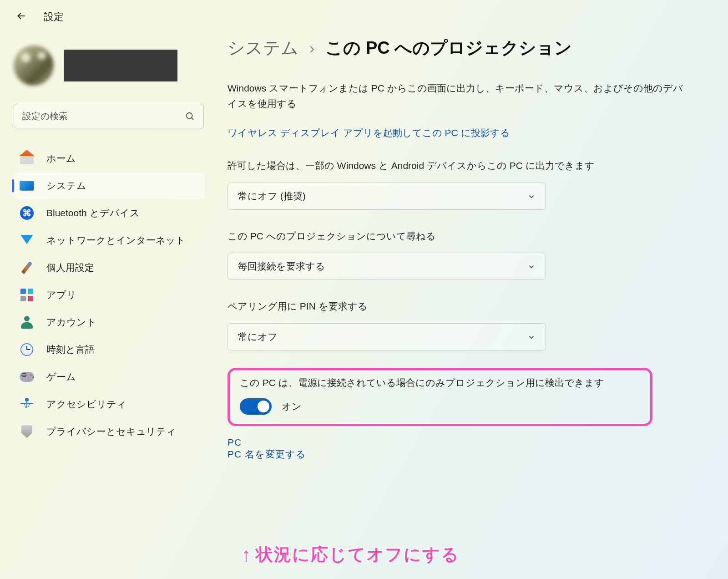  What do you see at coordinates (71, 350) in the screenshot?
I see `nav-label: 時刻と言語` at bounding box center [71, 350].